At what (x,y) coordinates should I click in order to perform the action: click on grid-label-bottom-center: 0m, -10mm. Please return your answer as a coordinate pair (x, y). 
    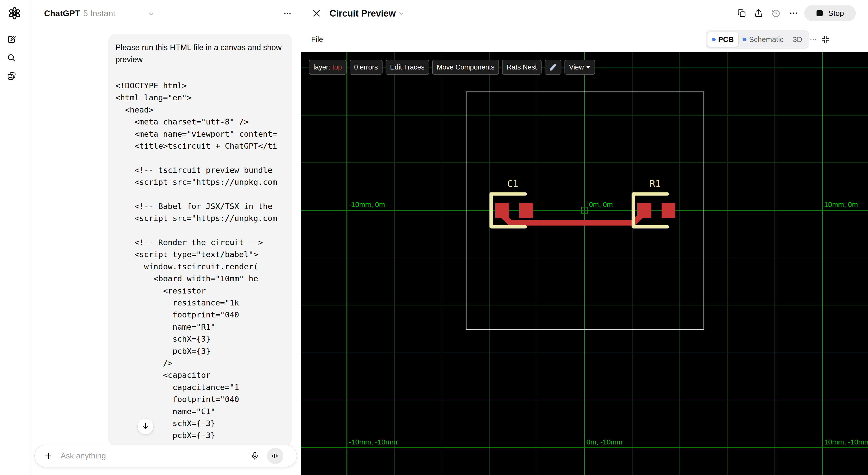
    Looking at the image, I should click on (604, 442).